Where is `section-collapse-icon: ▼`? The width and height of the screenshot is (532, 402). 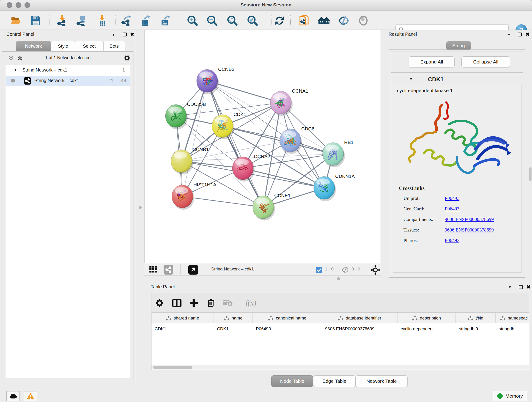
section-collapse-icon: ▼ is located at coordinates (411, 79).